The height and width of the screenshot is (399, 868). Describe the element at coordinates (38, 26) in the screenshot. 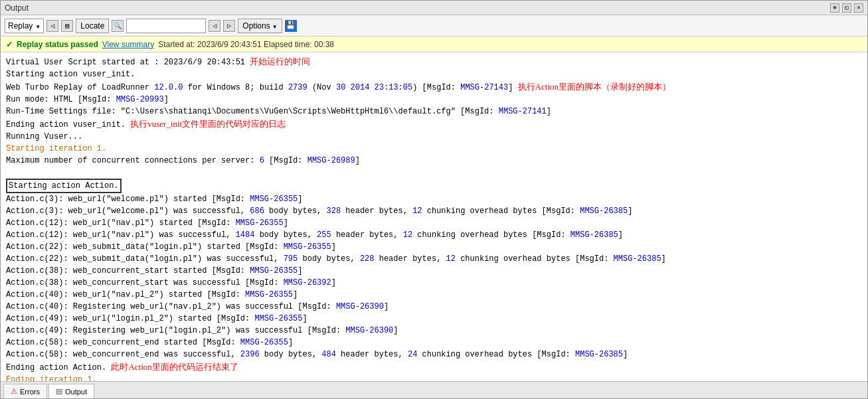

I see `chevron-down-icon` at that location.